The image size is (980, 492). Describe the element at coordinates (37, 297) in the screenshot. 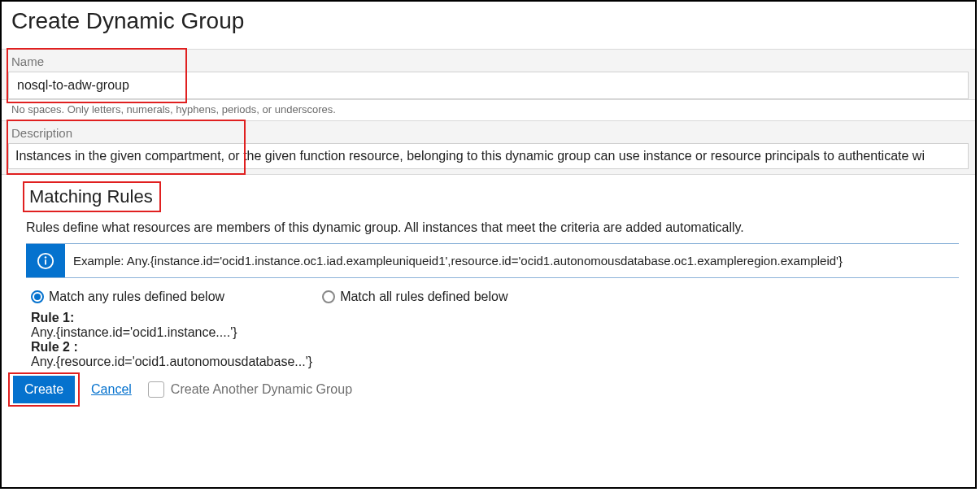

I see `radio-any-indicator` at that location.